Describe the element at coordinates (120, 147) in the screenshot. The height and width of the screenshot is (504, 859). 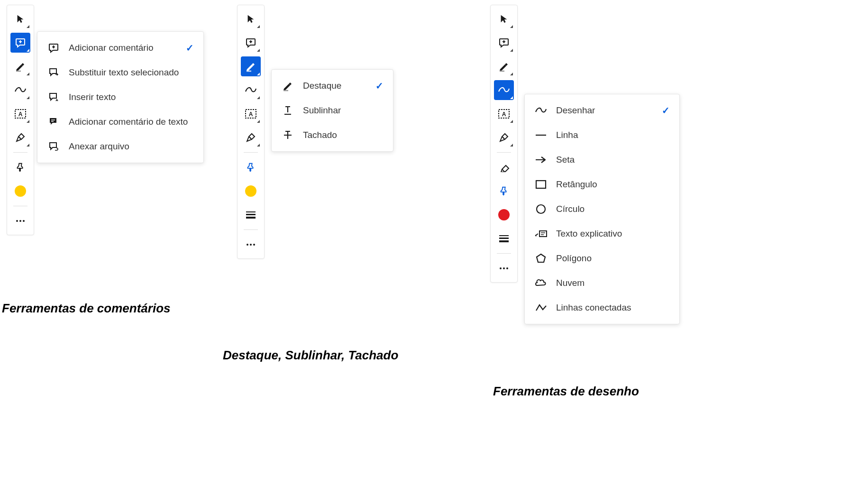
I see `flyout-item-attach: Anexar arquivo` at that location.